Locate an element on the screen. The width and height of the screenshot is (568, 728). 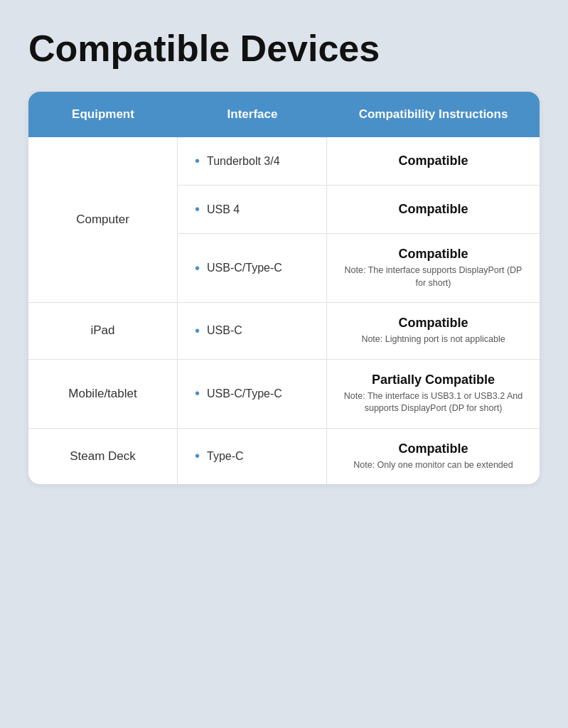
table-row: Tunderbolt 3/4Compatible is located at coordinates (358, 161).